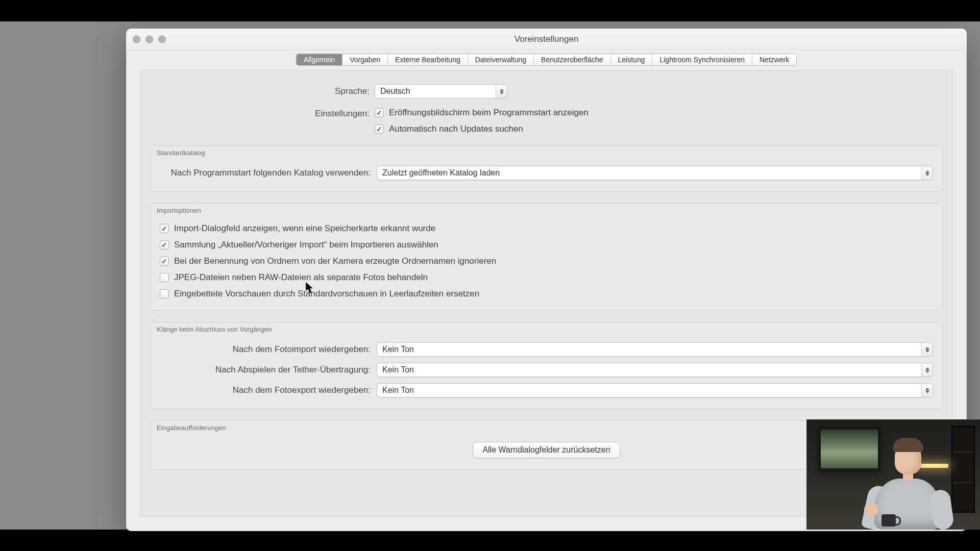 The width and height of the screenshot is (980, 551). I want to click on check-updates-label: Automatisch nach Updates suchen, so click(456, 129).